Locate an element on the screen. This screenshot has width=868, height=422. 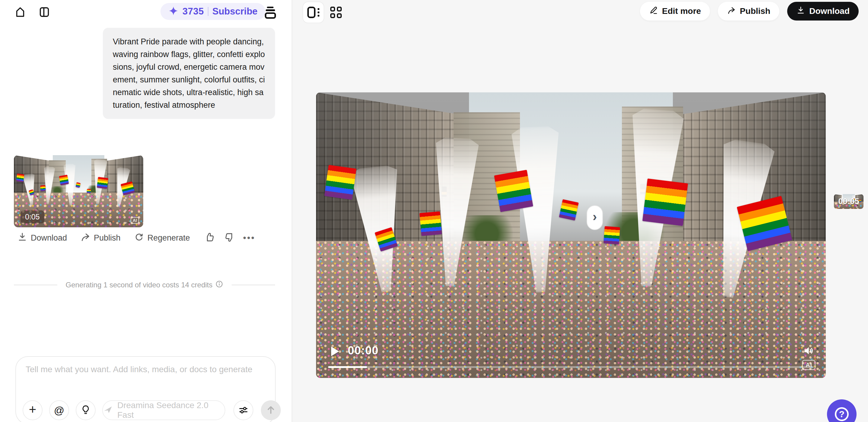
send-button is located at coordinates (271, 410).